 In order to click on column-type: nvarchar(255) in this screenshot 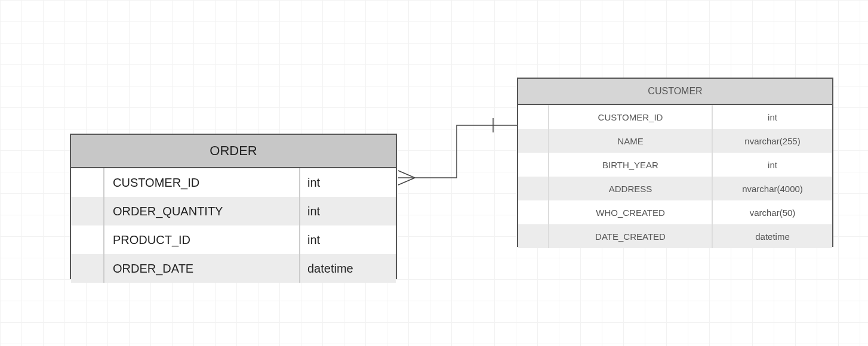, I will do `click(772, 141)`.